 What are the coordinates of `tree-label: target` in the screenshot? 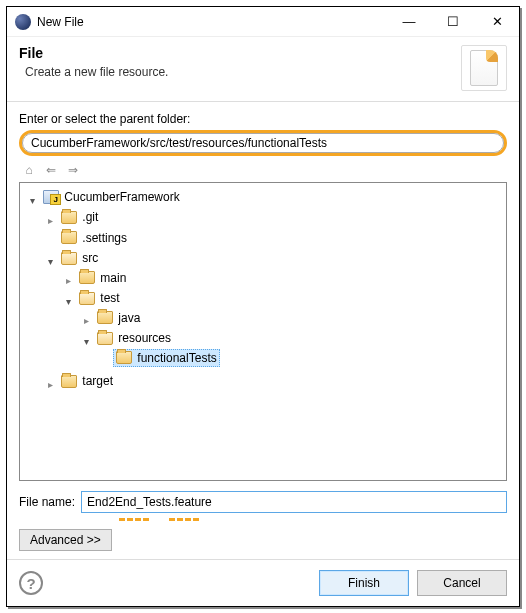 It's located at (98, 381).